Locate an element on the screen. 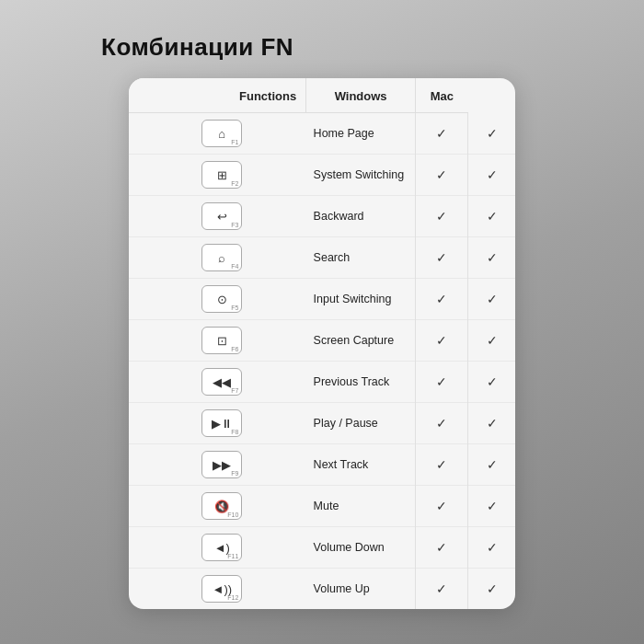  key-icon-cell: ▶▶ F9 is located at coordinates (217, 466).